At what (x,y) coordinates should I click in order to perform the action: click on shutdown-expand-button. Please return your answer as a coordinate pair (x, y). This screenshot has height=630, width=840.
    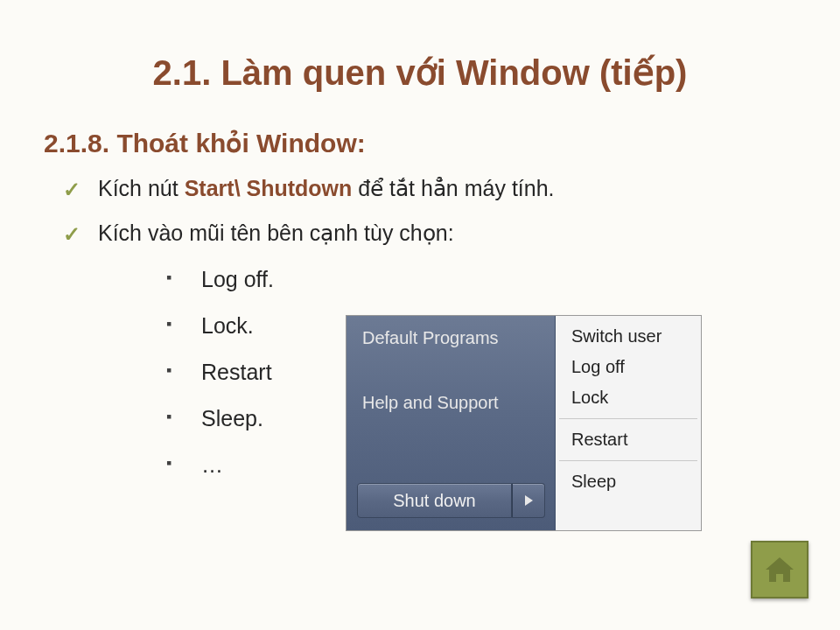
    Looking at the image, I should click on (528, 500).